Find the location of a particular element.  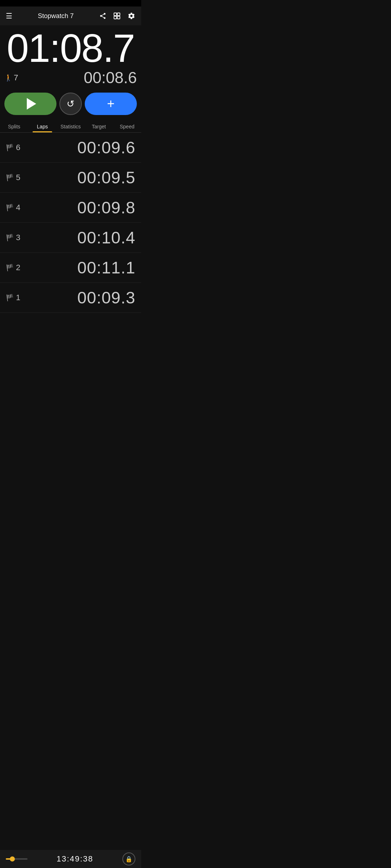

lap-time-3: 00:10.4 is located at coordinates (106, 238).